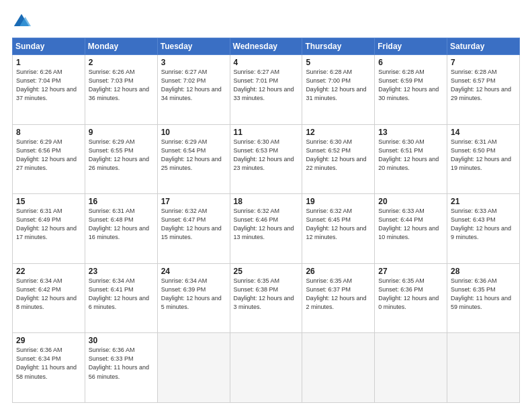 This screenshot has height=411, width=532. I want to click on day-number: 29, so click(48, 340).